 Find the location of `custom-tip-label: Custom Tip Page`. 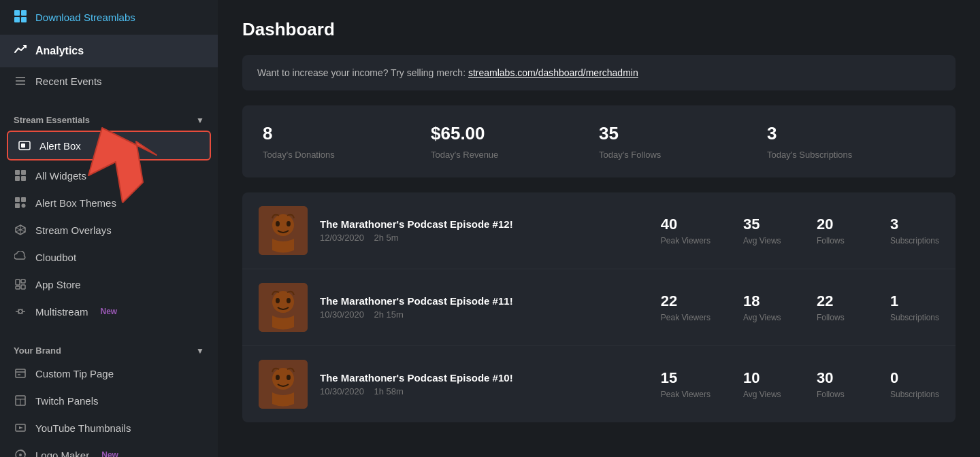

custom-tip-label: Custom Tip Page is located at coordinates (75, 374).